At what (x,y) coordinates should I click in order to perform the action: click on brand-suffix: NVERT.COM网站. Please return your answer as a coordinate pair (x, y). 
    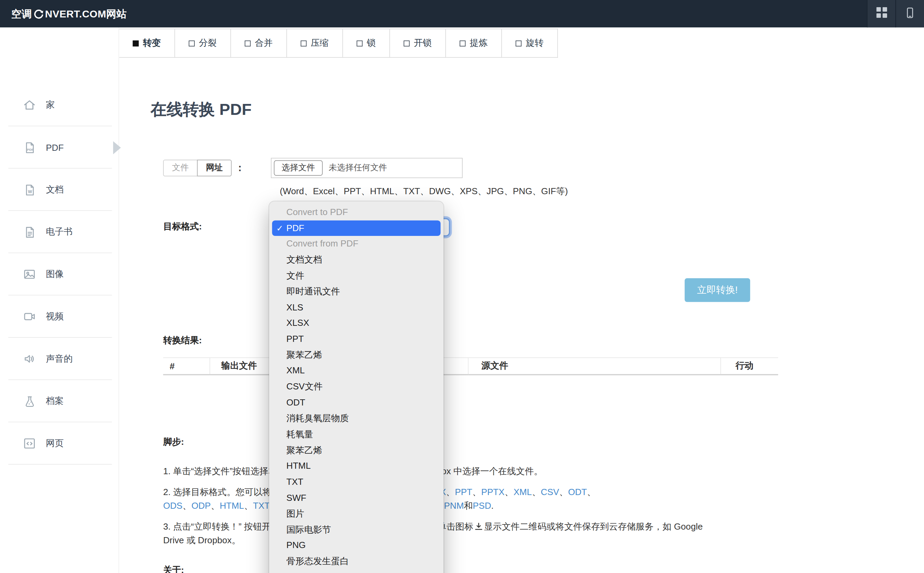
    Looking at the image, I should click on (86, 14).